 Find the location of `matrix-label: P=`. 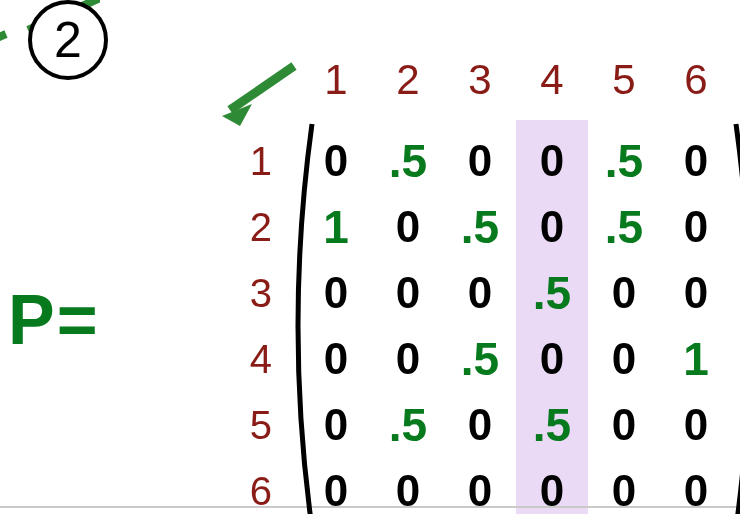

matrix-label: P= is located at coordinates (54, 320).